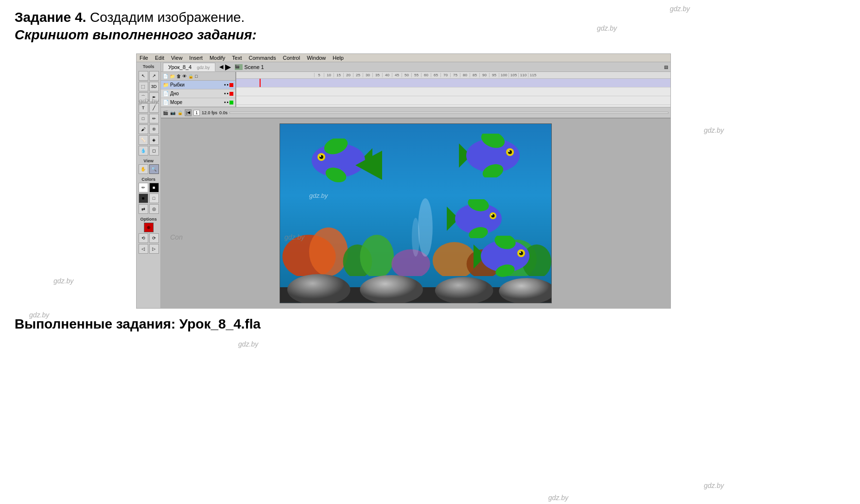 This screenshot has height=504, width=860. Describe the element at coordinates (228, 67) in the screenshot. I see `nav-forward: ▶` at that location.